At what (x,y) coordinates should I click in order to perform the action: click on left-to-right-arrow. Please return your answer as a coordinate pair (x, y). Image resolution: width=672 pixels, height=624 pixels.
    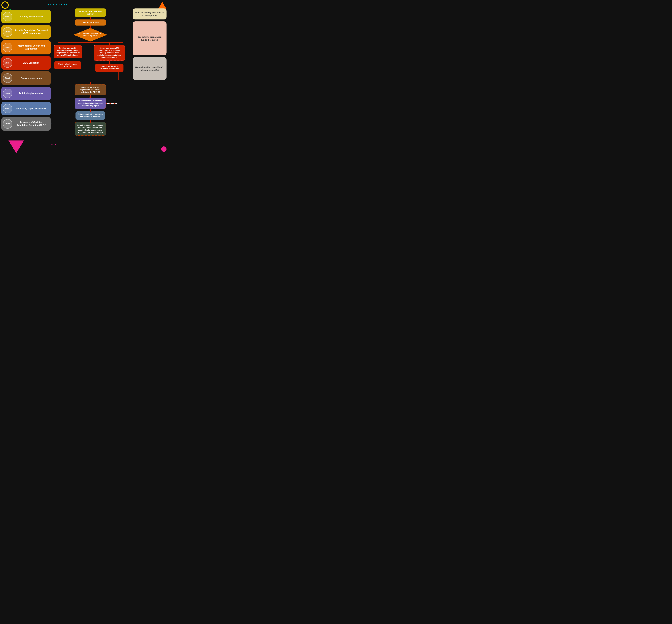
    Looking at the image, I should click on (85, 71).